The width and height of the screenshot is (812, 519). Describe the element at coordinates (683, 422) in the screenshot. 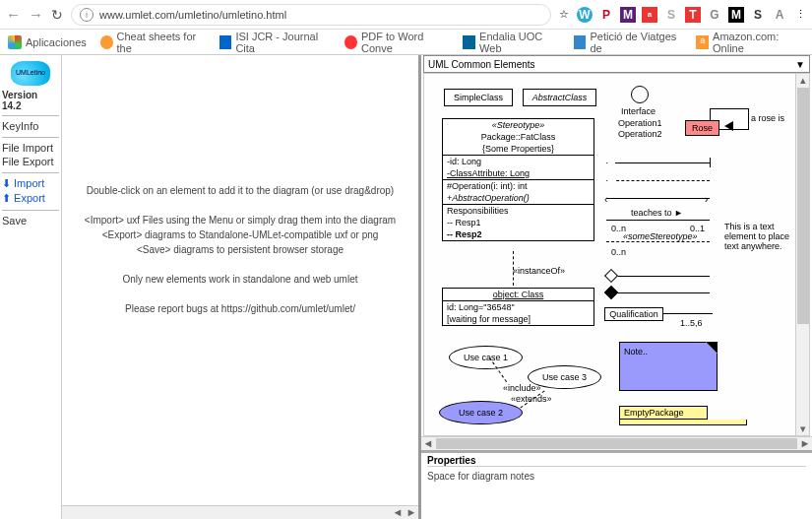

I see `package-body` at that location.